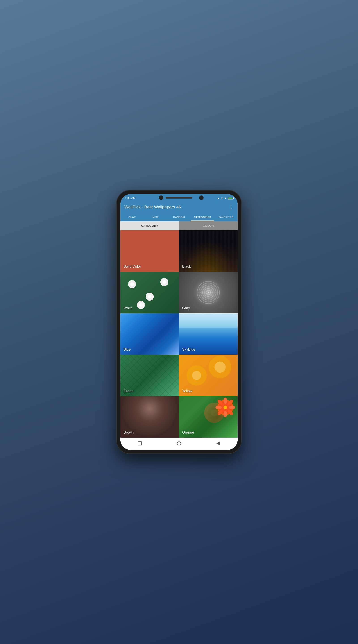 This screenshot has height=644, width=358. What do you see at coordinates (132, 217) in the screenshot?
I see `tab-popular: OLAR` at bounding box center [132, 217].